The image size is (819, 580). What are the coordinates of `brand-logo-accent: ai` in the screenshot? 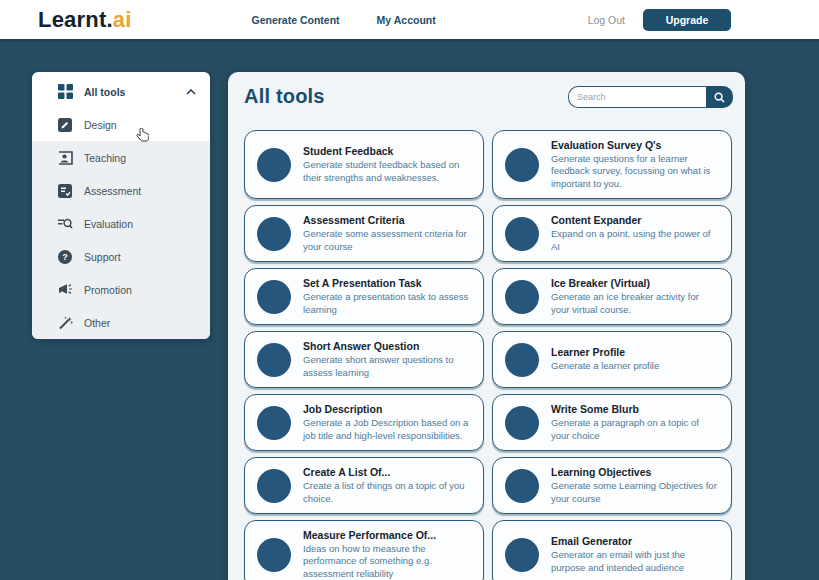 It's located at (122, 20).